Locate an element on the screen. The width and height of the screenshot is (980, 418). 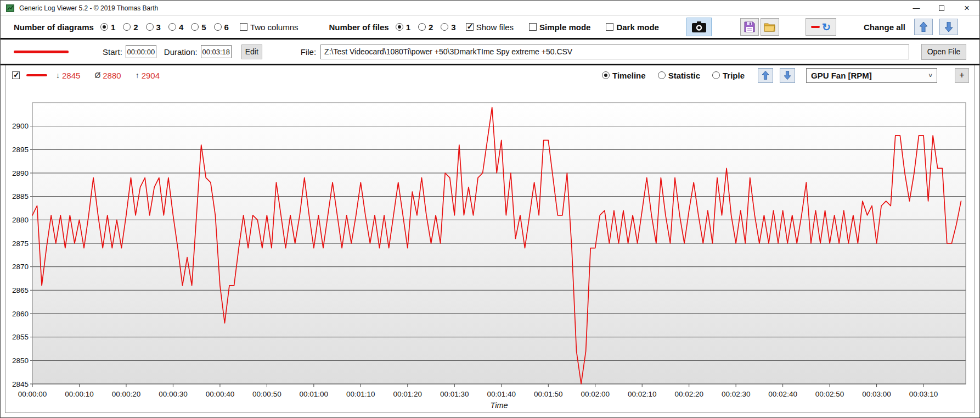
show-files-checkbox: Show files is located at coordinates (489, 27).